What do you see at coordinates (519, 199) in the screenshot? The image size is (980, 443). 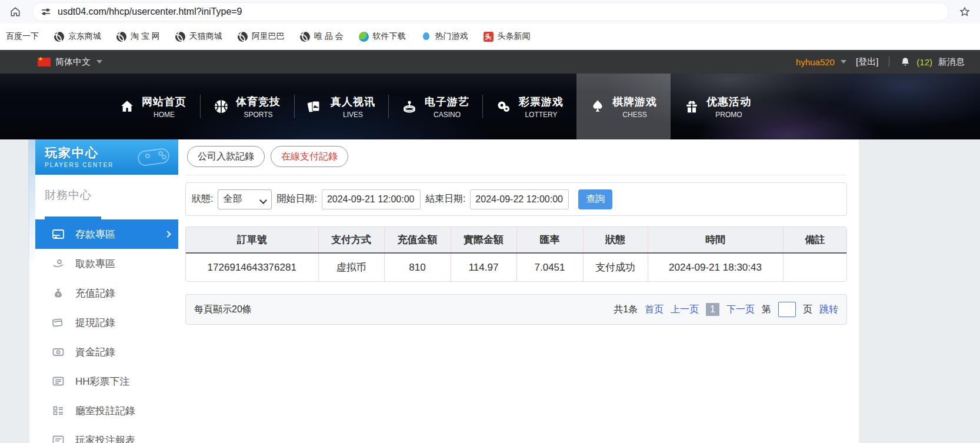 I see `end-date-input` at bounding box center [519, 199].